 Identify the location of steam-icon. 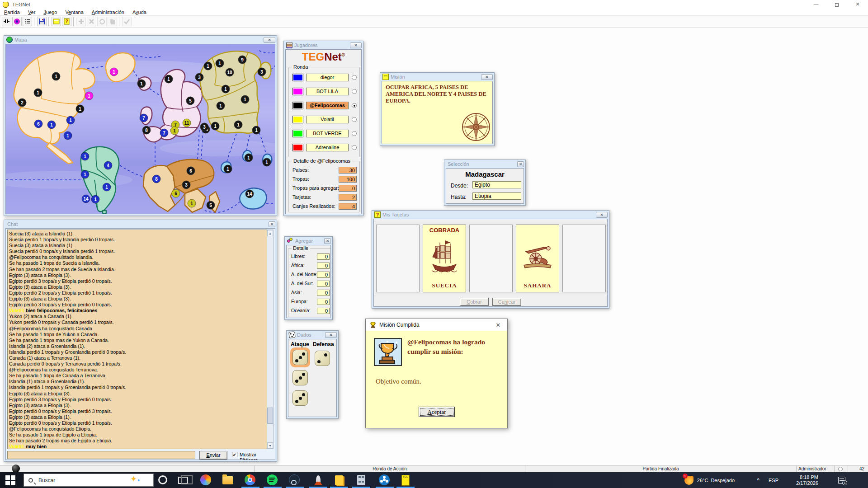
(295, 480).